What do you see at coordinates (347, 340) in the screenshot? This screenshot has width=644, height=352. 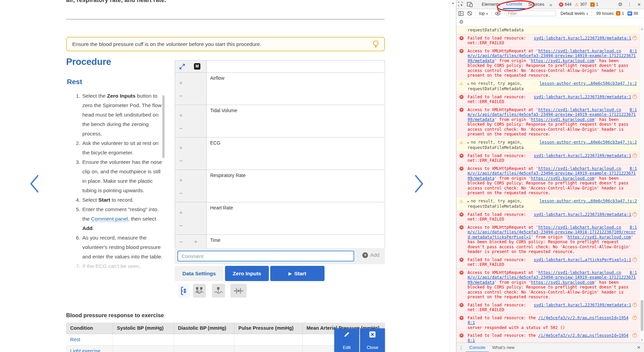 I see `edit-button: Edit` at bounding box center [347, 340].